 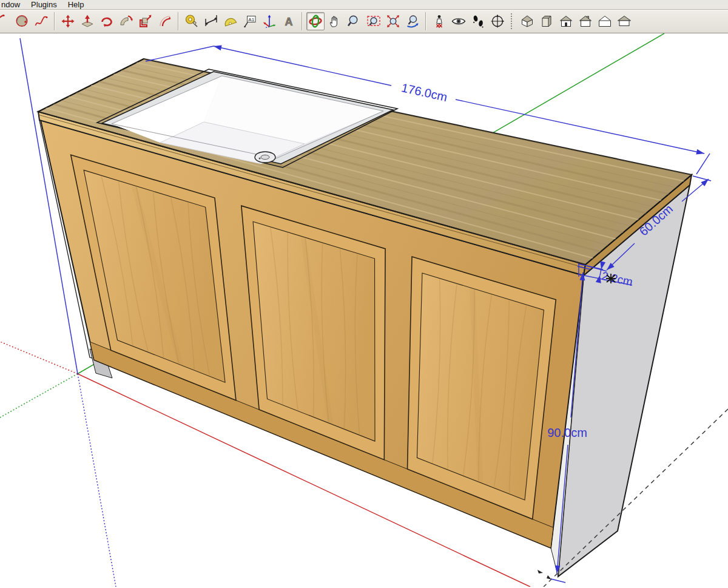 What do you see at coordinates (68, 21) in the screenshot?
I see `move-icon` at bounding box center [68, 21].